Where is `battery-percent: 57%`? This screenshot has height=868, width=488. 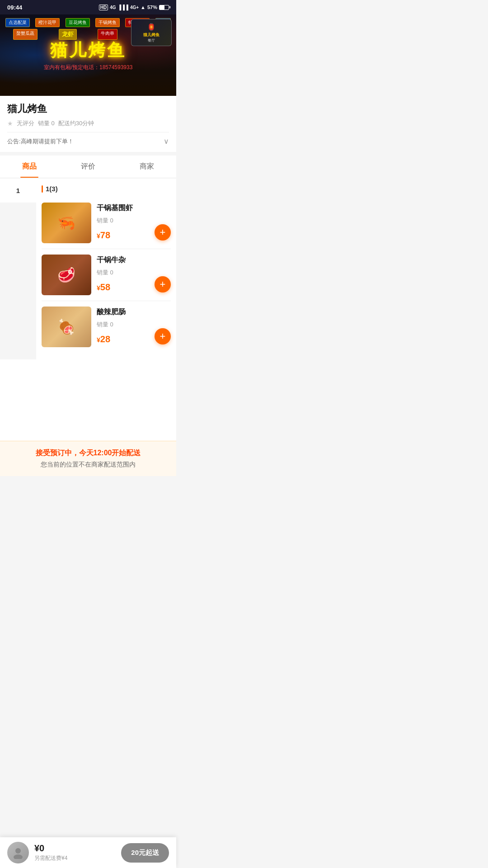 battery-percent: 57% is located at coordinates (152, 7).